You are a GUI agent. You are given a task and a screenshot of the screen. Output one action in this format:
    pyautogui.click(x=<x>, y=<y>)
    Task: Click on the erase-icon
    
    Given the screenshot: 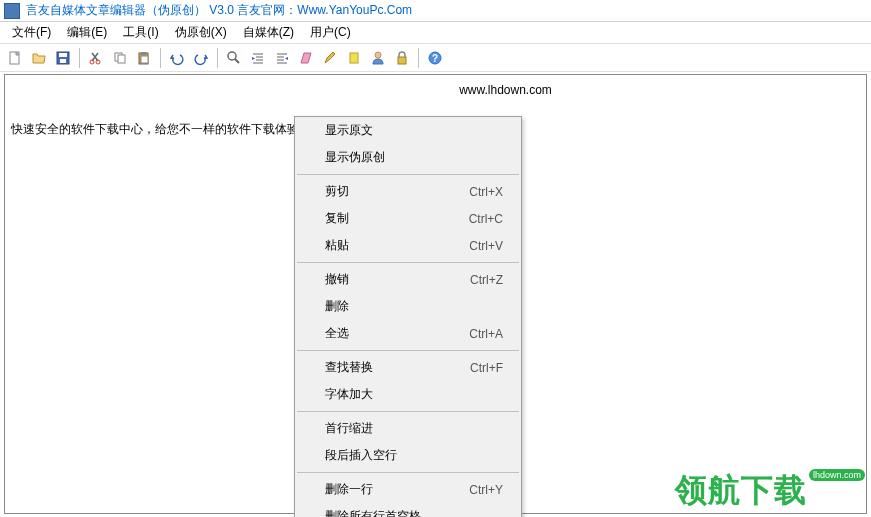 What is the action you would take?
    pyautogui.click(x=306, y=58)
    